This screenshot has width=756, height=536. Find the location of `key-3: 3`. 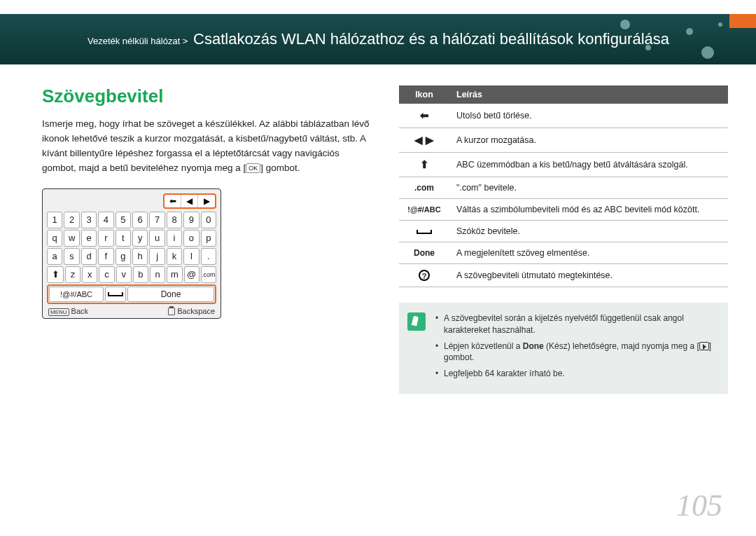

key-3: 3 is located at coordinates (89, 220).